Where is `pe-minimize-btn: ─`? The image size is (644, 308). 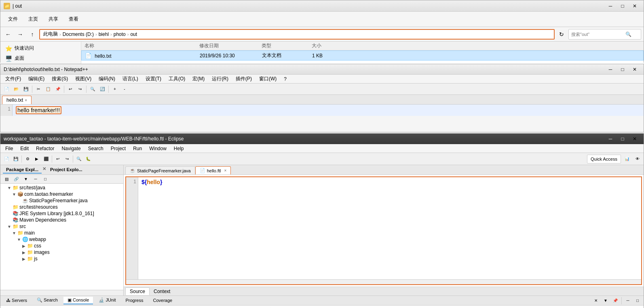 pe-minimize-btn: ─ is located at coordinates (36, 179).